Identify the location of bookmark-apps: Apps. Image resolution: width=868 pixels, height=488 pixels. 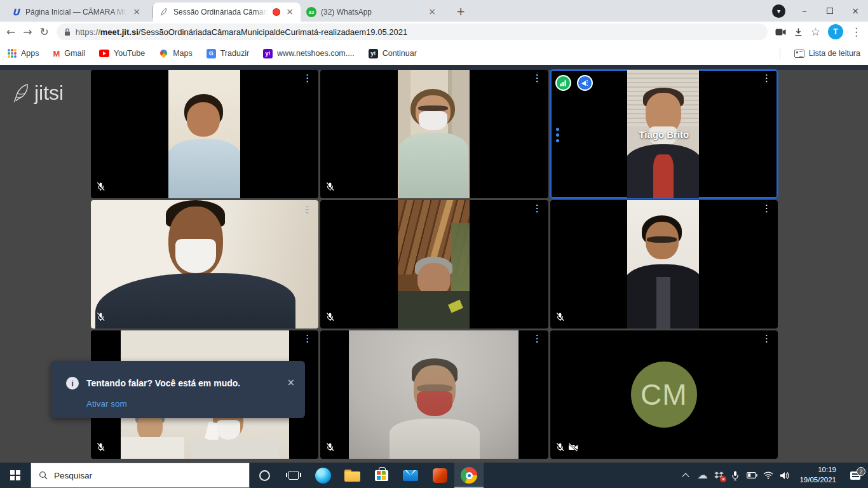
(24, 53).